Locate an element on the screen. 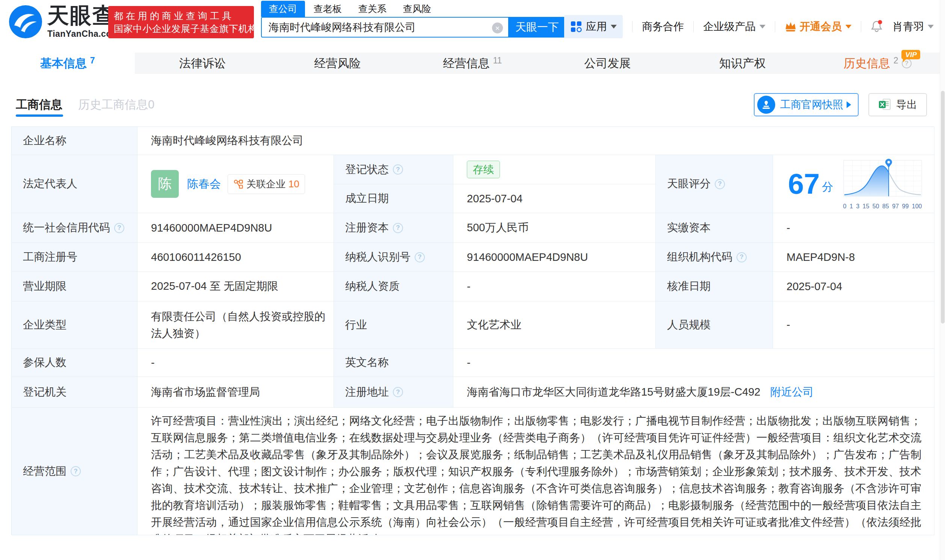 This screenshot has width=945, height=560. reg-address-cell: 海南省海口市龙华区大同街道龙华路15号财盛大厦19层-C492 附近公司 is located at coordinates (694, 392).